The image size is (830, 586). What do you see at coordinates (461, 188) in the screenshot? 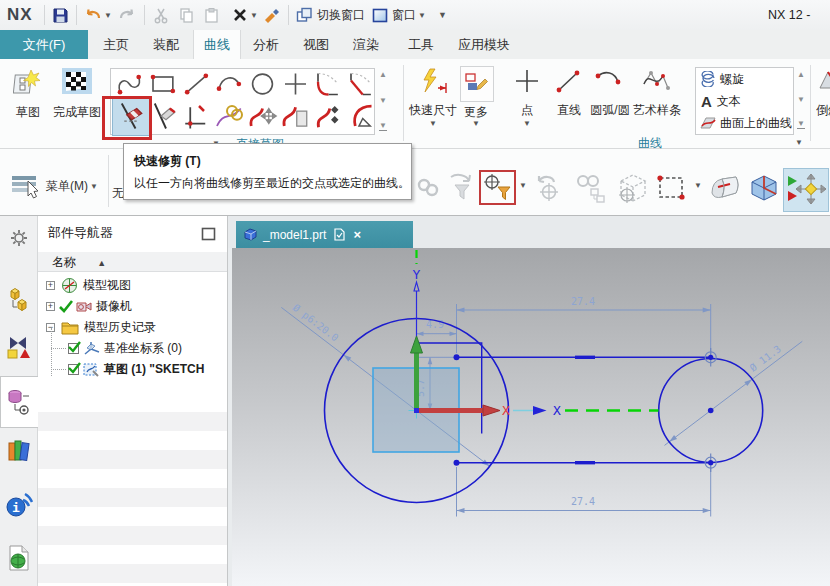
I see `filter-reset-icon` at bounding box center [461, 188].